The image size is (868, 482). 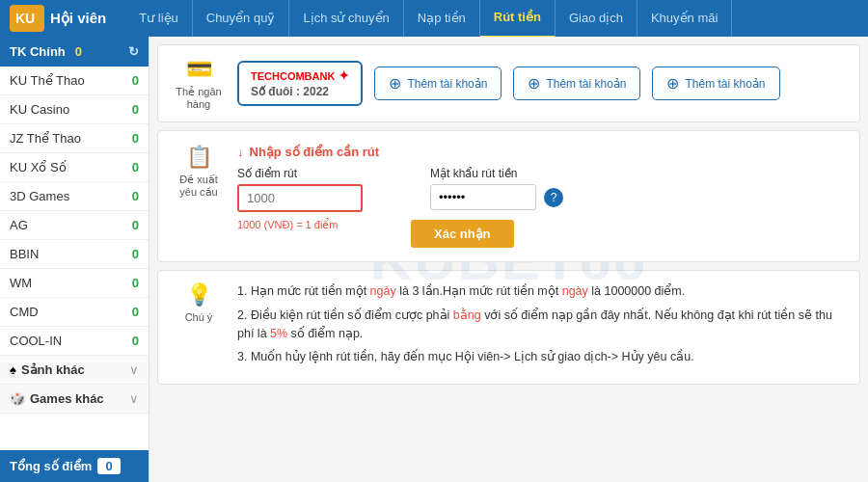 I want to click on sidebar-header: TK Chính 0 ↻, so click(x=74, y=52).